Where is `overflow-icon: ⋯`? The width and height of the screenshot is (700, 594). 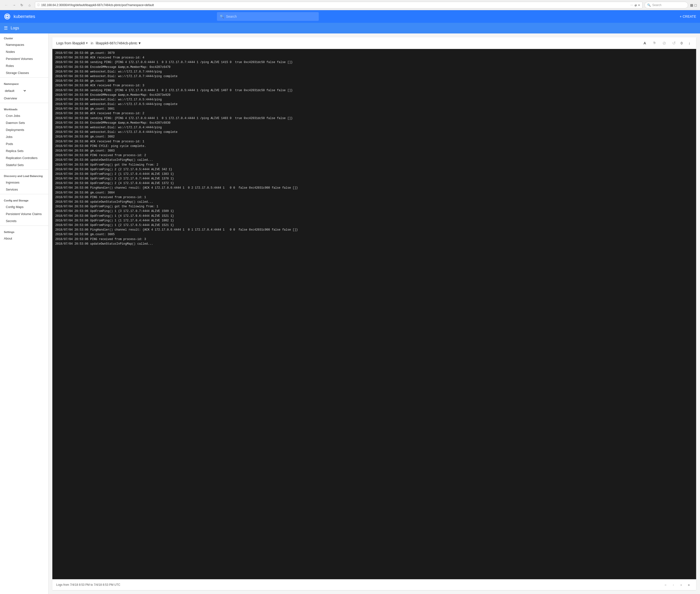
overflow-icon: ⋯ is located at coordinates (632, 5).